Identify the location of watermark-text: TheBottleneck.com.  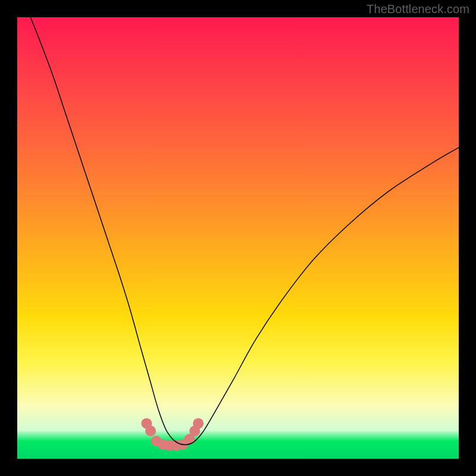
(418, 10).